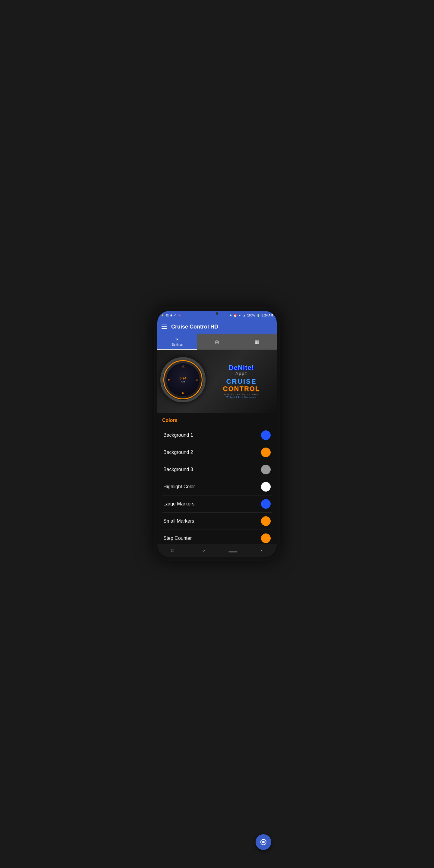  What do you see at coordinates (162, 315) in the screenshot?
I see `usb-icon: ⚡` at bounding box center [162, 315].